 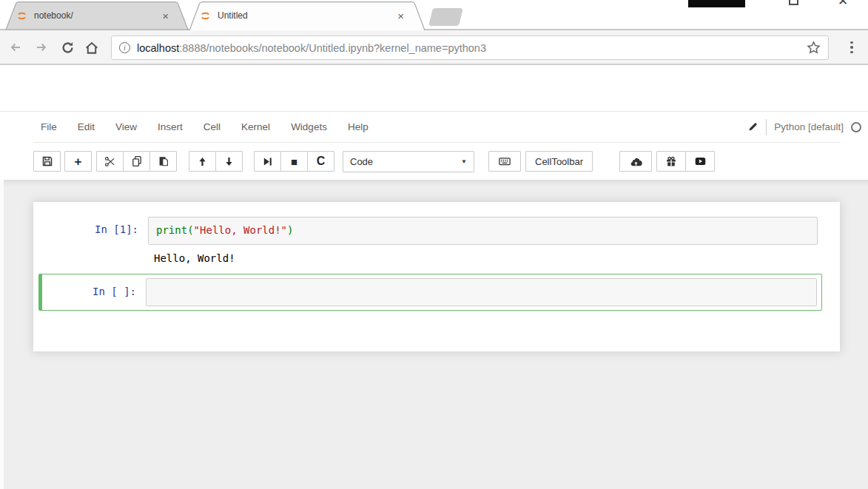 What do you see at coordinates (464, 161) in the screenshot?
I see `chevron-down-icon: ▼` at bounding box center [464, 161].